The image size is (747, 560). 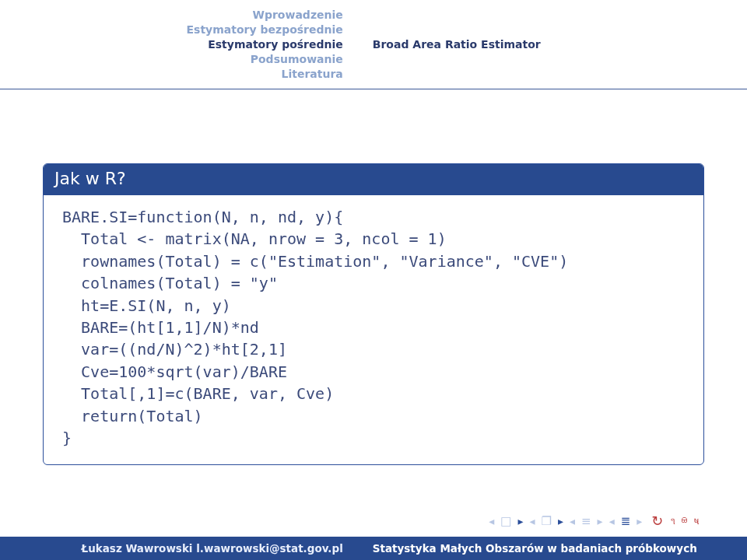 What do you see at coordinates (601, 521) in the screenshot?
I see `nav-fwd-eq-icon: ▸` at bounding box center [601, 521].